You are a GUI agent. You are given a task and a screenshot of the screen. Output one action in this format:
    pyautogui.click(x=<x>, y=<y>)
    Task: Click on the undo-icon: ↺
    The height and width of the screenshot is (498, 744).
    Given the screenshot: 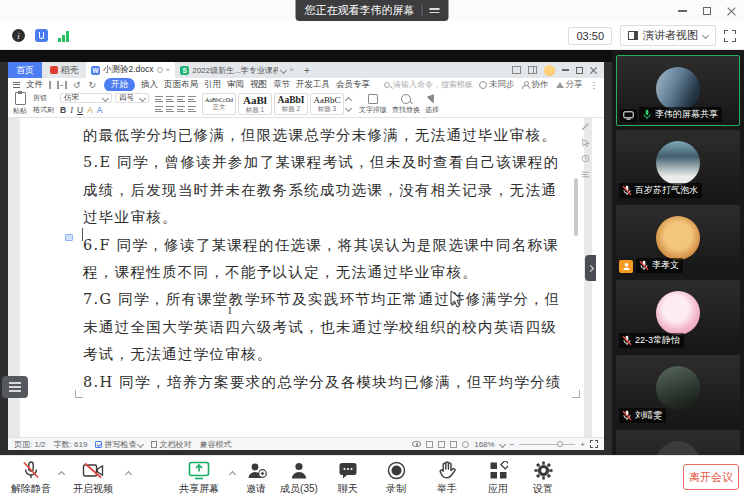 What is the action you would take?
    pyautogui.click(x=78, y=85)
    